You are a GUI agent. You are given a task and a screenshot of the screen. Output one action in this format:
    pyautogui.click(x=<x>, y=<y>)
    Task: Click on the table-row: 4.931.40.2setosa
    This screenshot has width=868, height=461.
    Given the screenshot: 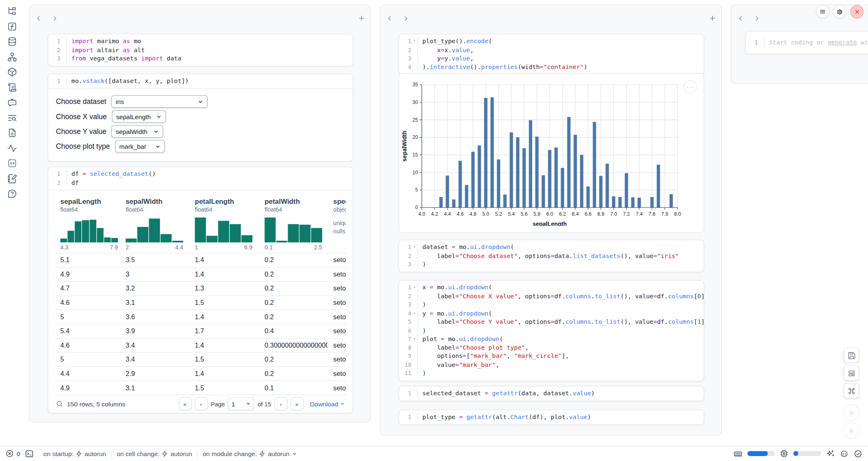 What is the action you would take?
    pyautogui.click(x=200, y=274)
    